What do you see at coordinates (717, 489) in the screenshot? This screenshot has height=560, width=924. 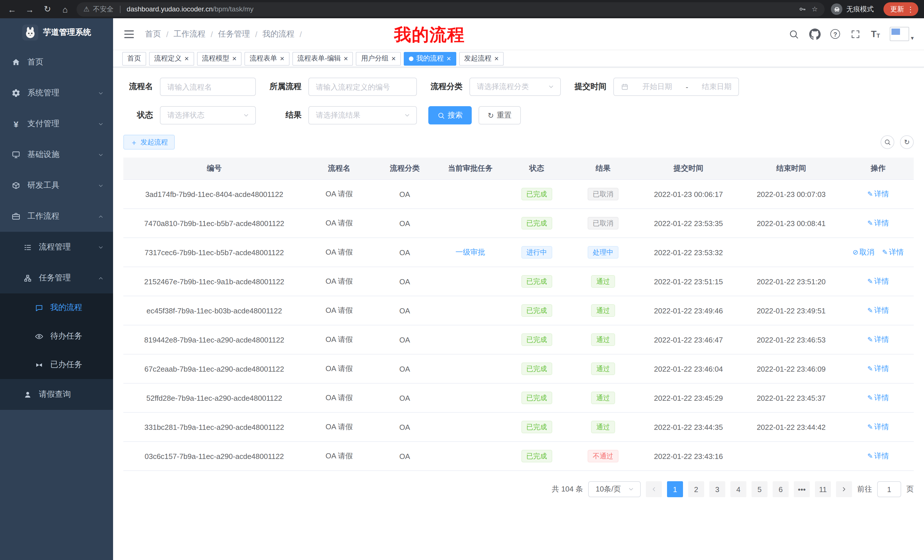 I see `page-button: 3` at bounding box center [717, 489].